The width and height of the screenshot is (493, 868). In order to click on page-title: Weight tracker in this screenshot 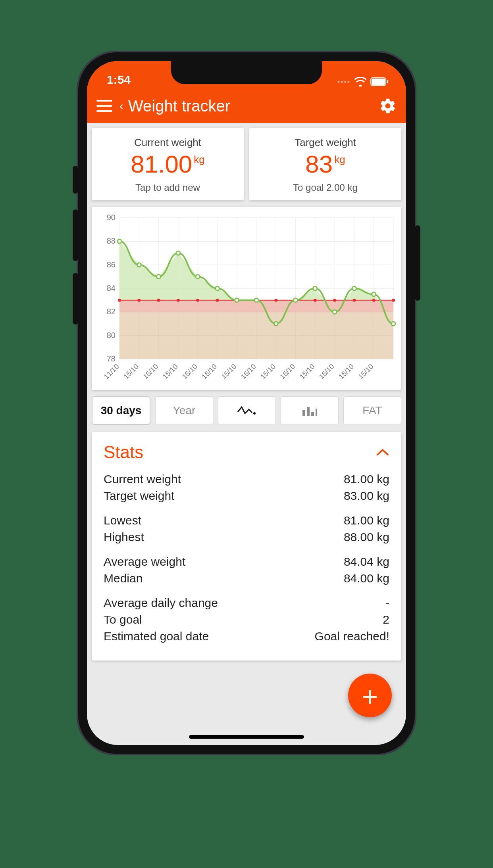, I will do `click(179, 106)`.